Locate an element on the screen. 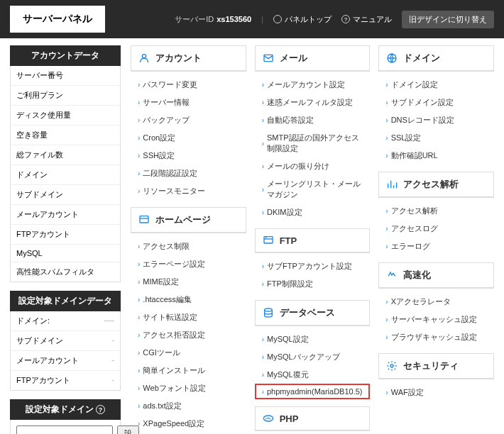 Image resolution: width=504 pixels, height=434 pixels. link-item: ›エラーページ設定 is located at coordinates (189, 264).